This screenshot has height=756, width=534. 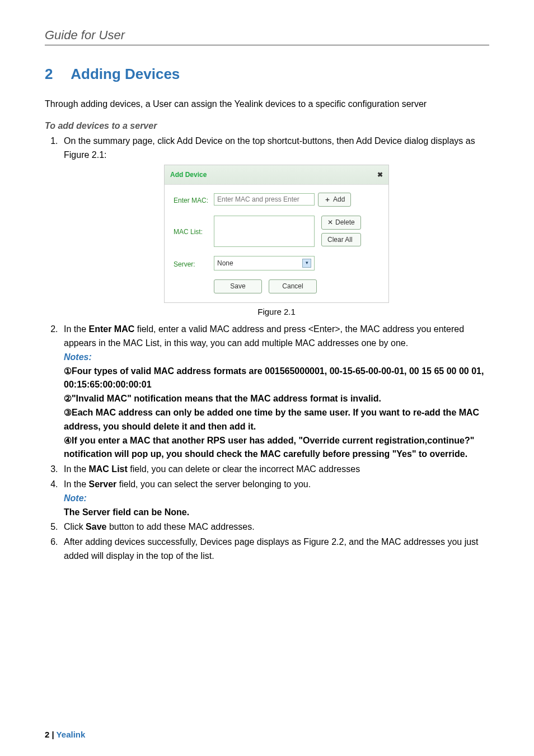 I want to click on intro-paragraph: Through adding devices, a User can assig…, so click(x=267, y=104).